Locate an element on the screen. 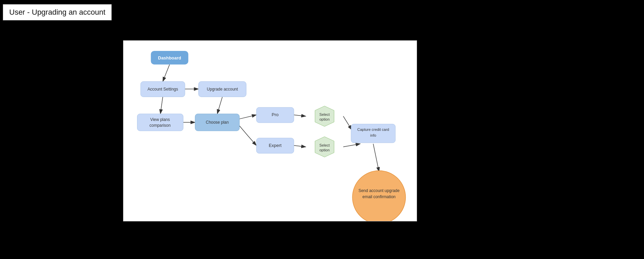  svg-text: View plans is located at coordinates (160, 120).